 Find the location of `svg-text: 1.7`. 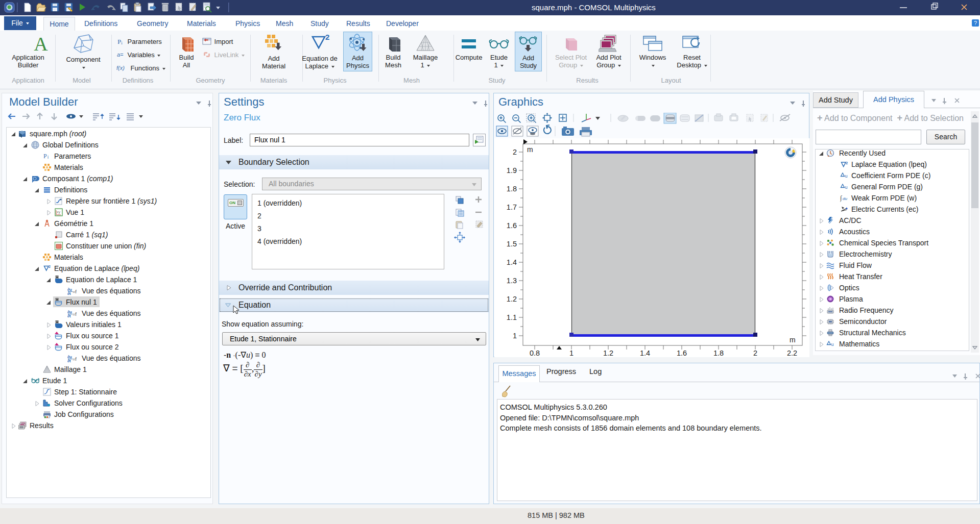

svg-text: 1.7 is located at coordinates (512, 207).